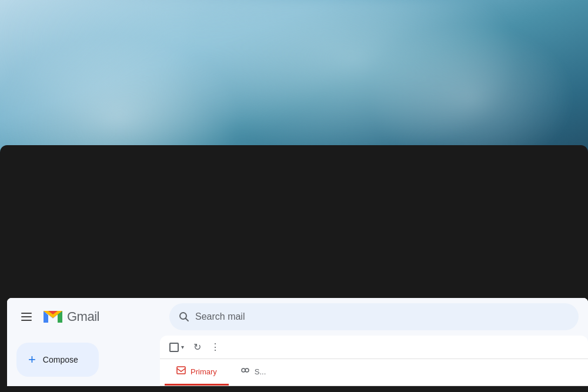 This screenshot has width=588, height=392. Describe the element at coordinates (26, 317) in the screenshot. I see `hamburger-menu-button` at that location.